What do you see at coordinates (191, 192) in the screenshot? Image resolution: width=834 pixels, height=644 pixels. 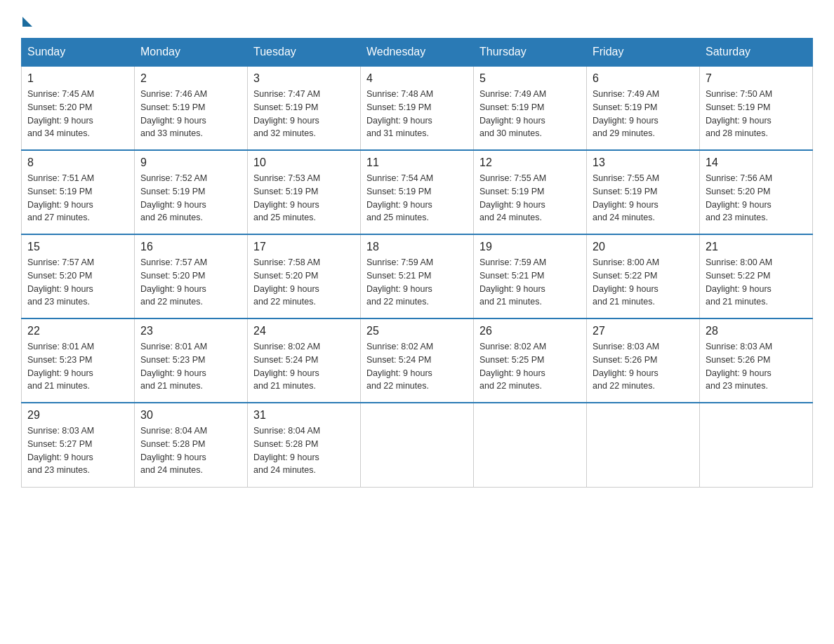 I see `calendar-cell: 9Sunrise: 7:52 AMSunset: 5:19 PMDaylight…` at bounding box center [191, 192].